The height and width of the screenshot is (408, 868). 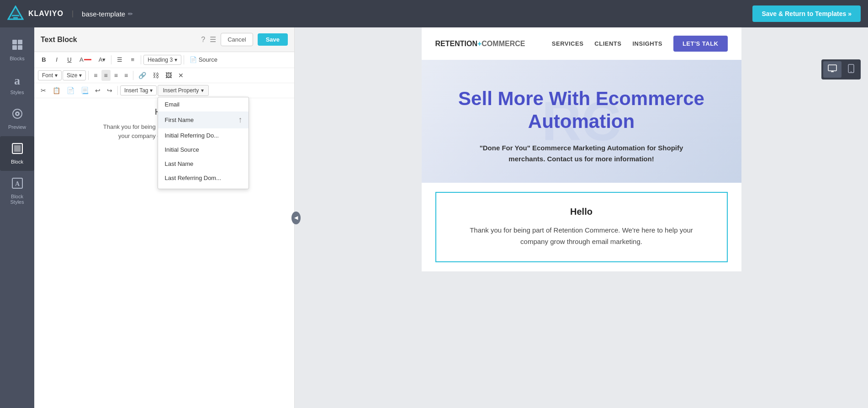 I want to click on property-initial-referring: Initial Referring Do..., so click(x=203, y=135).